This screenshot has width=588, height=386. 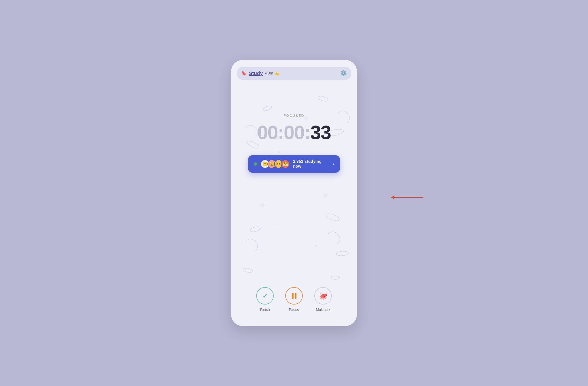 What do you see at coordinates (294, 73) in the screenshot?
I see `header-bar: 🔖 Study 40m 👑 ⚙️` at bounding box center [294, 73].